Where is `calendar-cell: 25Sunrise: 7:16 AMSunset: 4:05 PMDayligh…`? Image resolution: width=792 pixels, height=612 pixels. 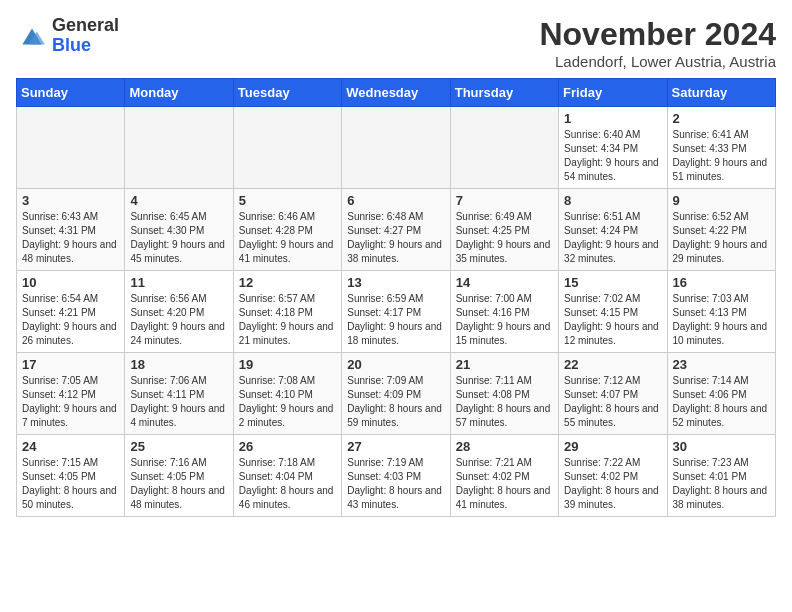
calendar-cell: 25Sunrise: 7:16 AMSunset: 4:05 PMDayligh… is located at coordinates (179, 476).